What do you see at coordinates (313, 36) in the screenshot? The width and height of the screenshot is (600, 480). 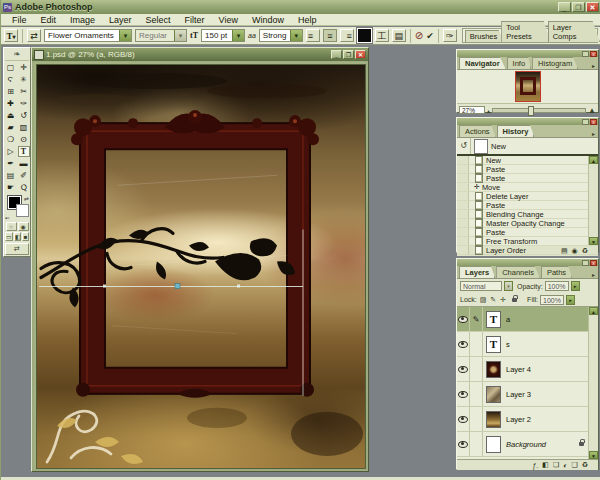 I see `align-left-button: ≡` at bounding box center [313, 36].